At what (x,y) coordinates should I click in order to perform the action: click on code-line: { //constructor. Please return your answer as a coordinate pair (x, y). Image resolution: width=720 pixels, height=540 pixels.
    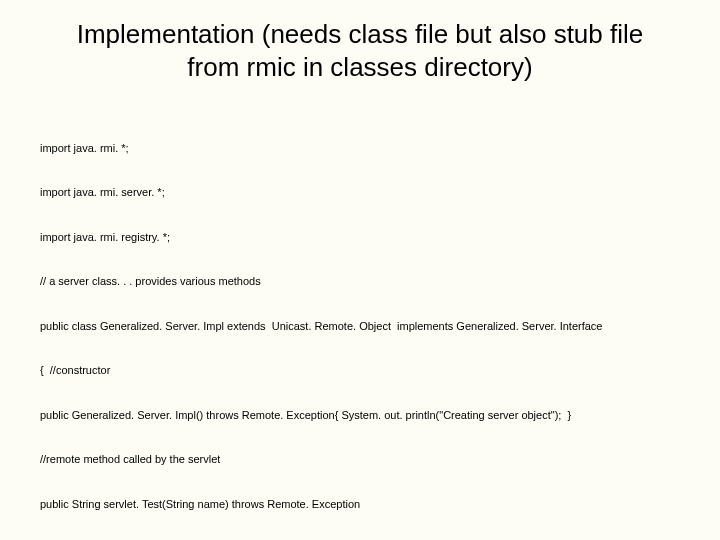
    Looking at the image, I should click on (360, 370).